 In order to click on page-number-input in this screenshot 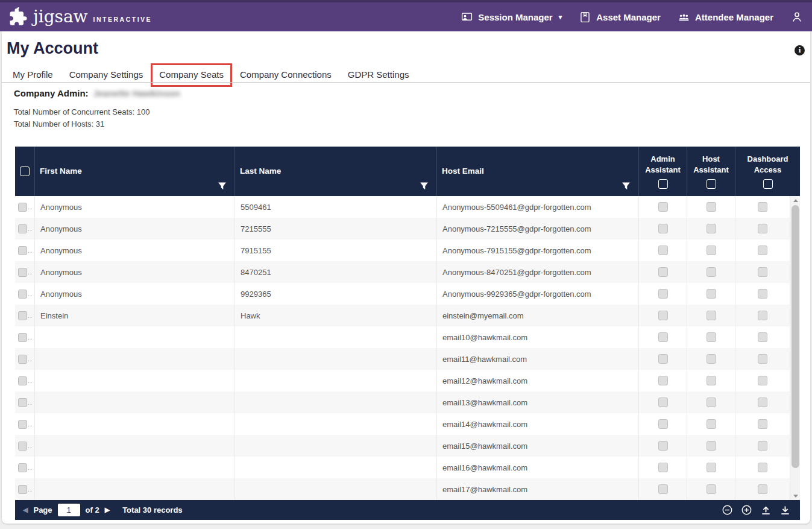, I will do `click(69, 510)`.